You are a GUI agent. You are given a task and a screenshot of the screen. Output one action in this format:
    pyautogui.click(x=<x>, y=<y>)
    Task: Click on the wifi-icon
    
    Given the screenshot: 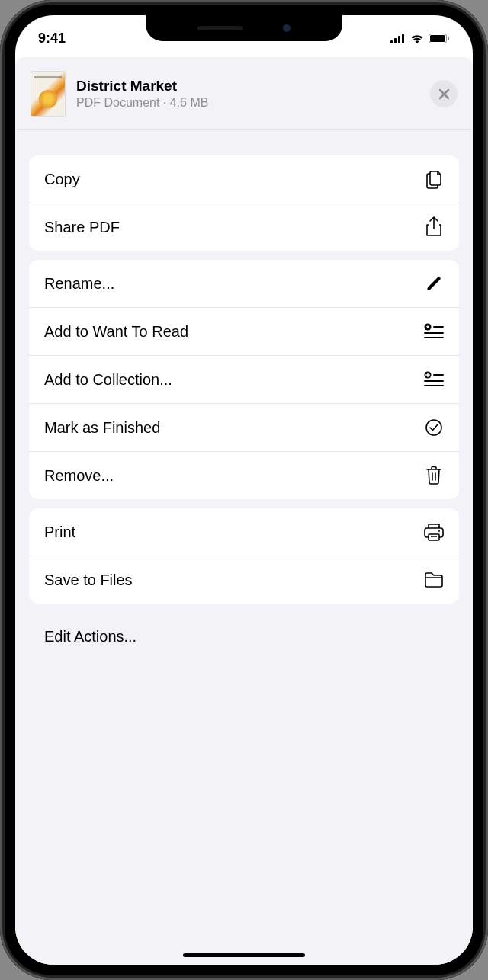 What is the action you would take?
    pyautogui.click(x=417, y=38)
    